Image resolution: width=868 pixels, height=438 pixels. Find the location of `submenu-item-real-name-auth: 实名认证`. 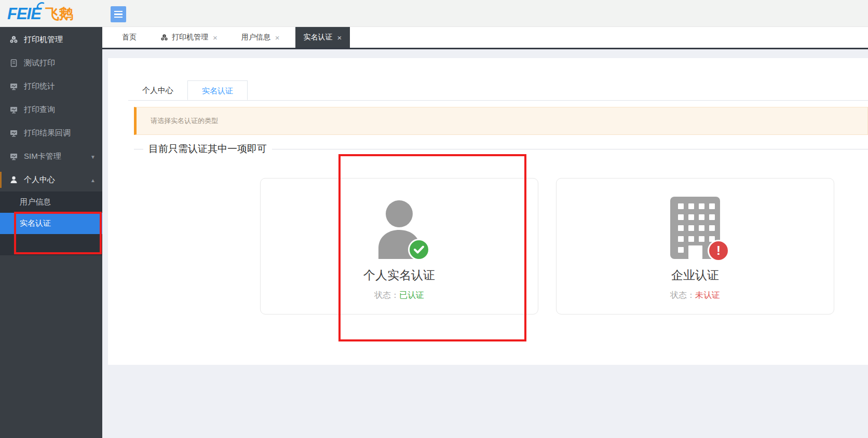

submenu-item-real-name-auth: 实名认证 is located at coordinates (51, 223).